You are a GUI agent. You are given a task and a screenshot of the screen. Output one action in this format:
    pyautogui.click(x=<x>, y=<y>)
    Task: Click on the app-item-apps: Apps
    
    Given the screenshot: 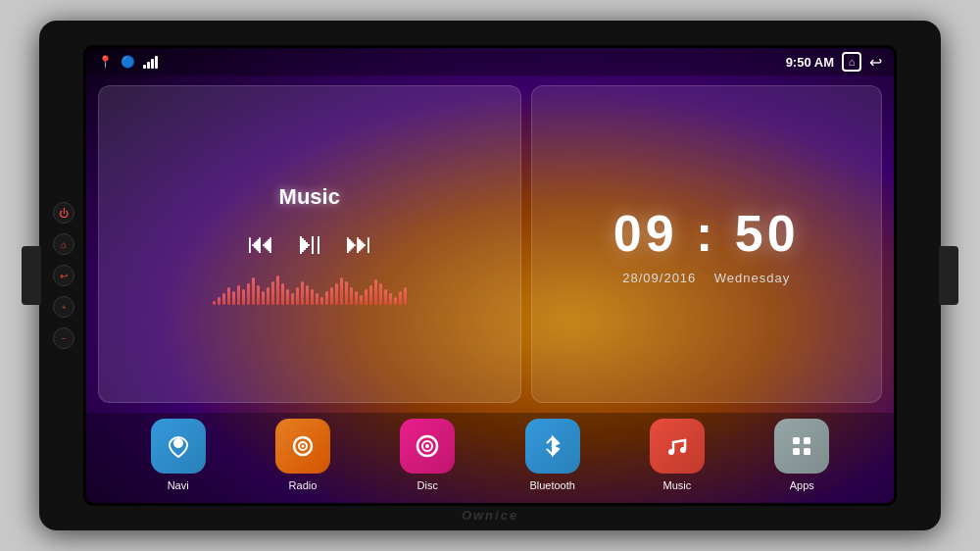 What is the action you would take?
    pyautogui.click(x=802, y=455)
    